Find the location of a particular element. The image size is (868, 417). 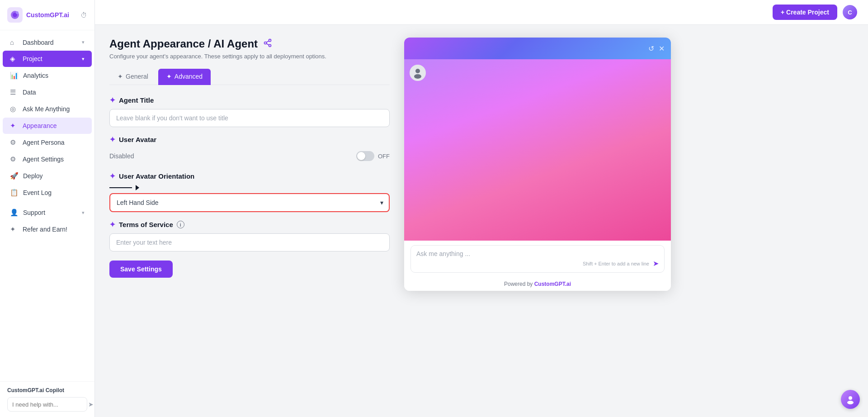

chat-close-icon: ✕ is located at coordinates (662, 49).